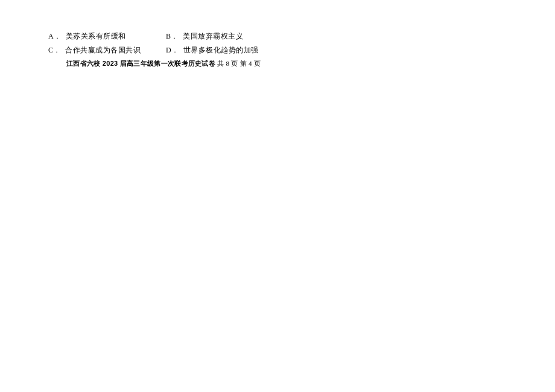 This screenshot has height=392, width=555. What do you see at coordinates (96, 36) in the screenshot?
I see `option-a-text: 美苏关系有所缓和` at bounding box center [96, 36].